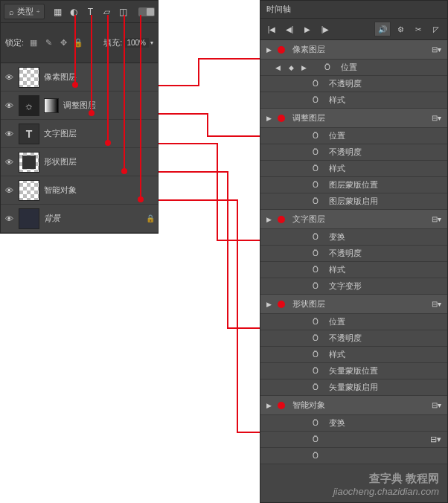  Describe the element at coordinates (79, 190) in the screenshot. I see `layer-row: 👁 智能对象` at that location.